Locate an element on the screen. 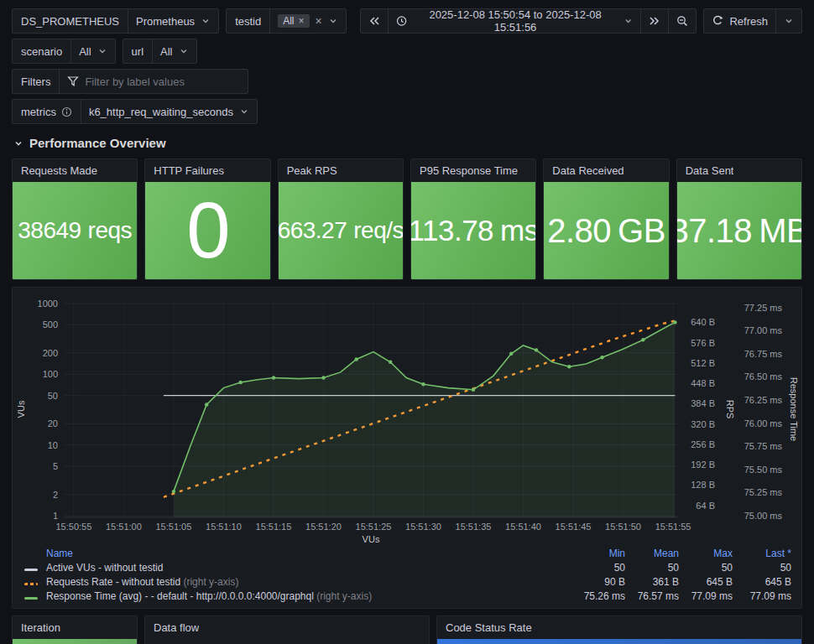  legend-series-name: Requests Rate - without testid (right y-… is located at coordinates (309, 582).